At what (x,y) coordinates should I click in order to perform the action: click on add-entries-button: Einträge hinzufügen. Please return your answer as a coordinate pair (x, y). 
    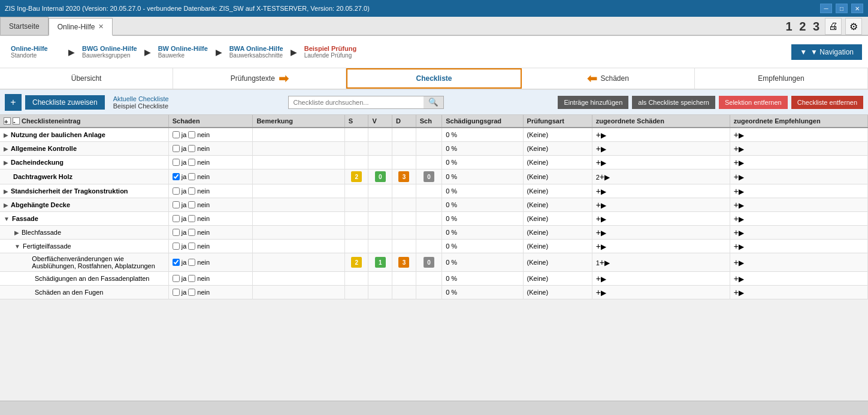
    Looking at the image, I should click on (593, 102).